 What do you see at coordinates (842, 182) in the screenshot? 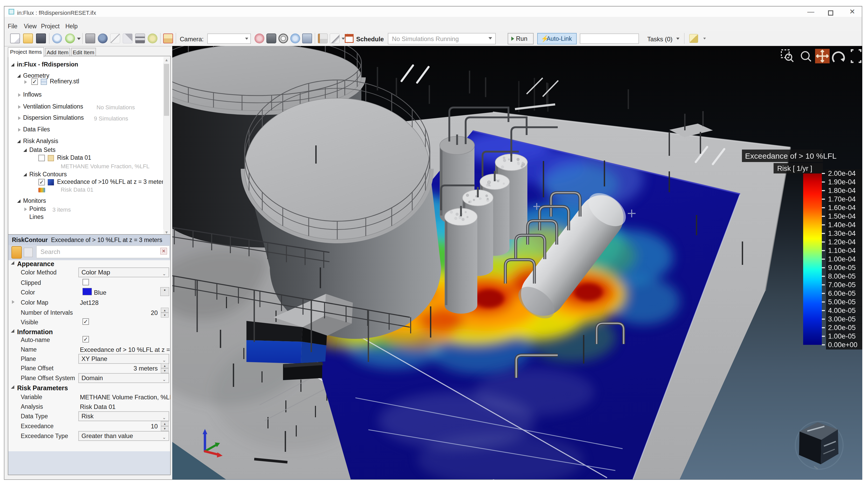
I see `svg-text: 1.90e-04` at bounding box center [842, 182].